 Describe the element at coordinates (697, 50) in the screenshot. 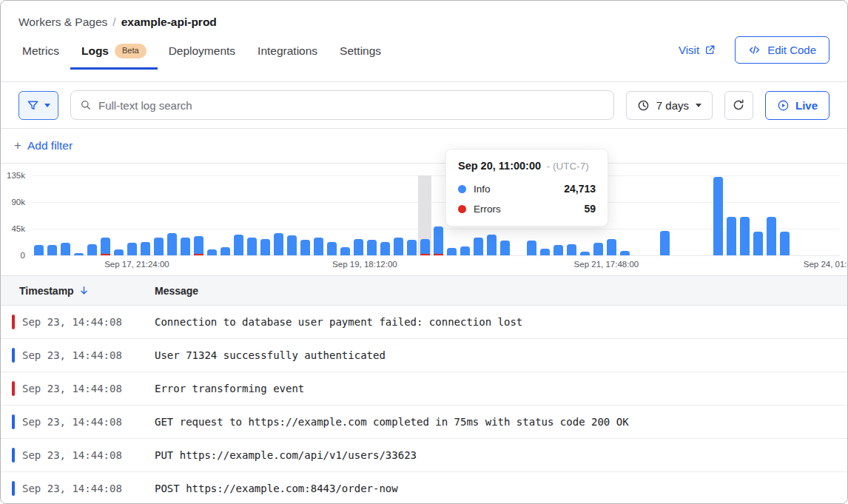

I see `visit-link: Visit` at that location.